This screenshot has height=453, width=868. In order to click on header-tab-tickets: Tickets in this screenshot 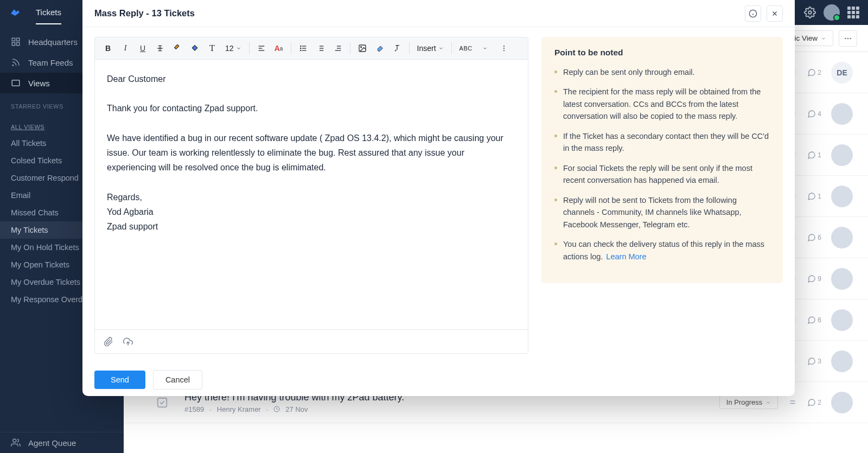, I will do `click(49, 13)`.